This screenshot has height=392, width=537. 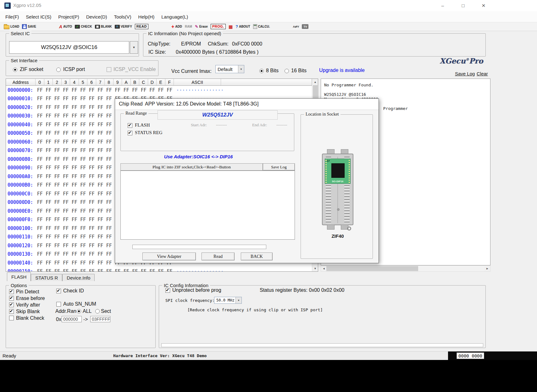 What do you see at coordinates (279, 167) in the screenshot?
I see `dialog-save-log-button: Save Log` at bounding box center [279, 167].